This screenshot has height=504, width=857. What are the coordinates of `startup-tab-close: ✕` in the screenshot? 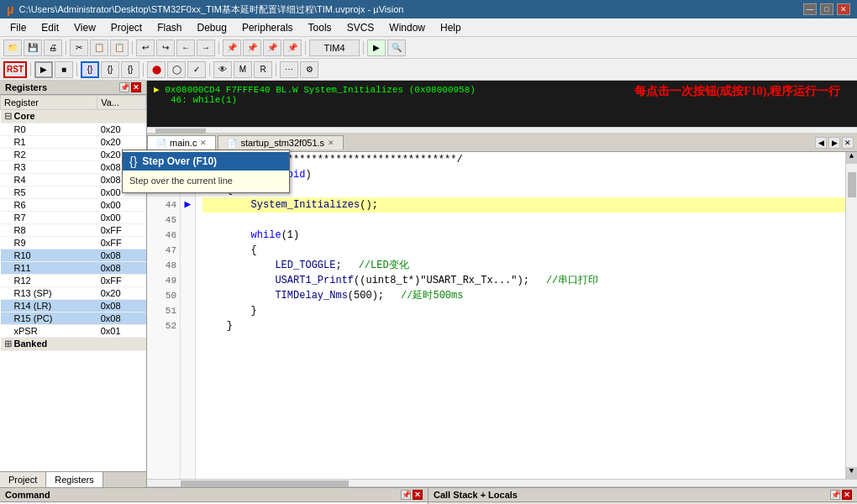 It's located at (331, 143).